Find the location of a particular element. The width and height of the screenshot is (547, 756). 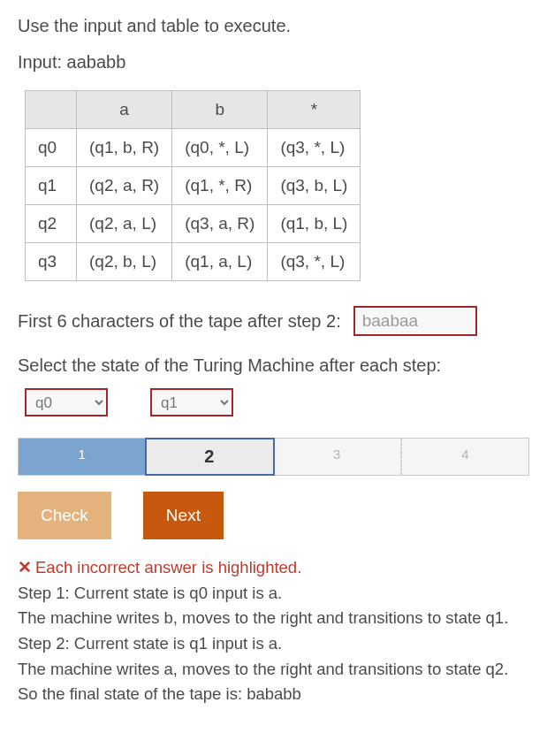

feedback-line: Step 2: Current state is q1 input is a. is located at coordinates (274, 644).